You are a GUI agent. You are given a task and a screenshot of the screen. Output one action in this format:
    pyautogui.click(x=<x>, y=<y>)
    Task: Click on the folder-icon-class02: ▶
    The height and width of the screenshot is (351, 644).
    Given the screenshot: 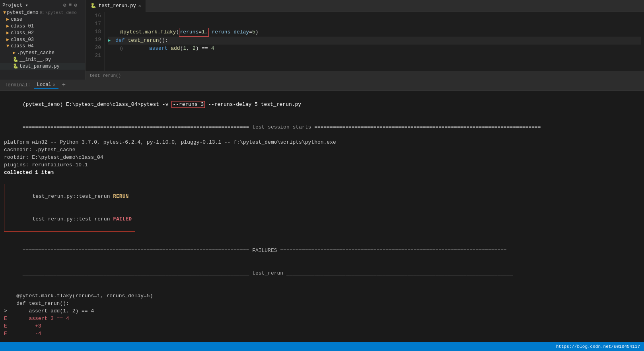 What is the action you would take?
    pyautogui.click(x=8, y=33)
    